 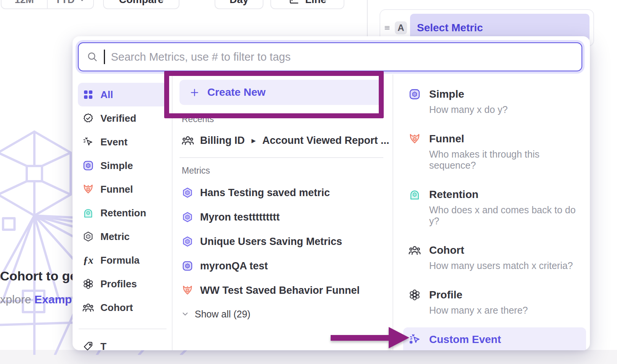 I want to click on type-custom-event: Custom EventBuild your own event definit…, so click(x=495, y=339).